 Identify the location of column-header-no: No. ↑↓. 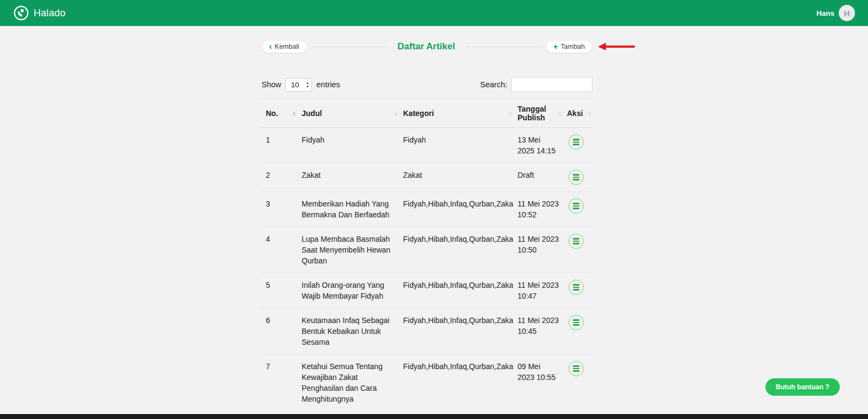
(279, 114).